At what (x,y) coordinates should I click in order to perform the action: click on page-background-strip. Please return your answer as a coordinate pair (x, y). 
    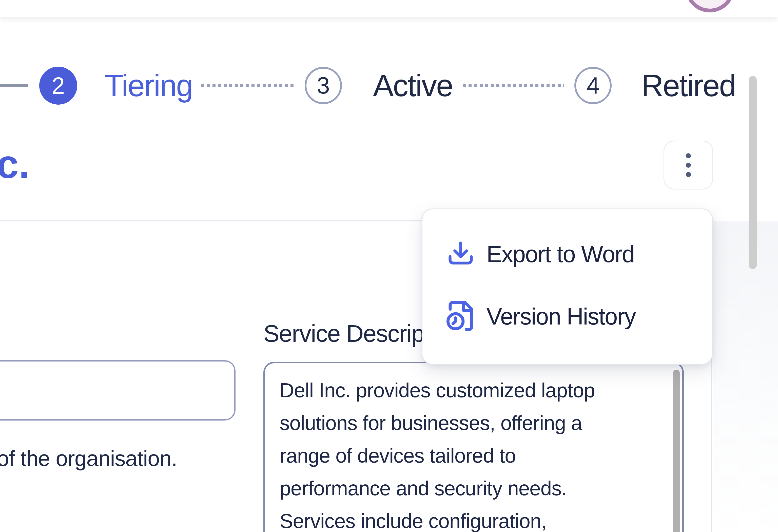
    Looking at the image, I should click on (746, 377).